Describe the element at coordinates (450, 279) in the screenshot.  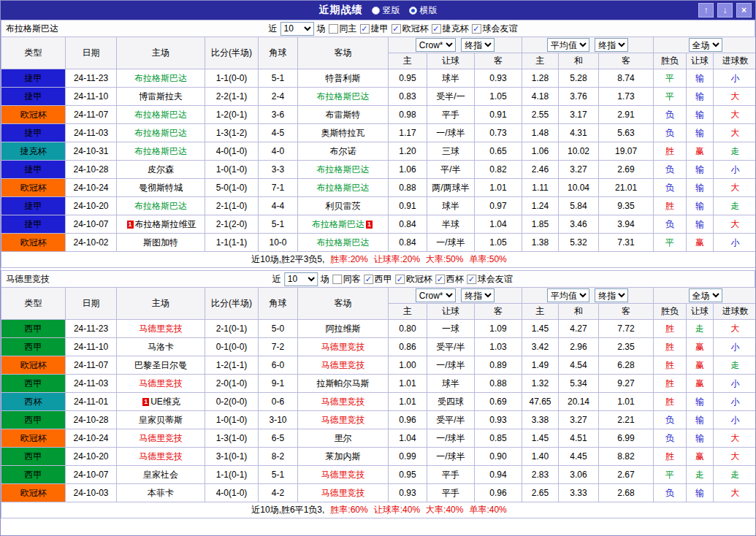
I see `league-filter-checkbox: 西杯` at that location.